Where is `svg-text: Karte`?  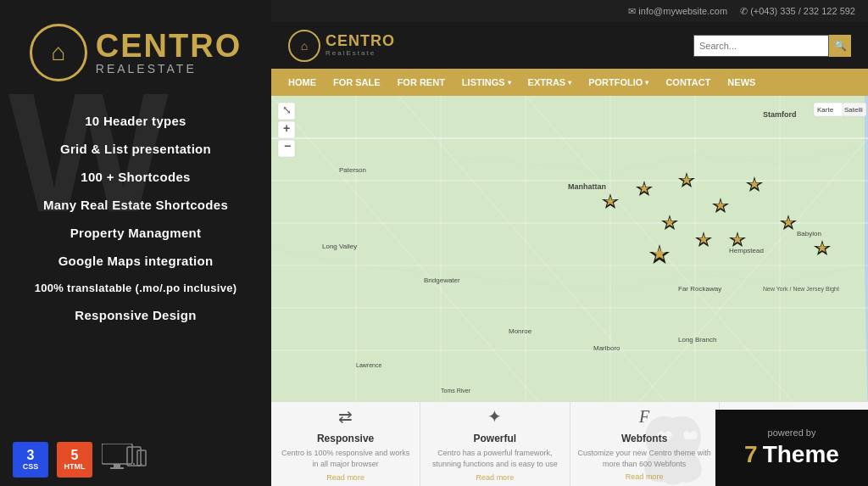 svg-text: Karte is located at coordinates (826, 110).